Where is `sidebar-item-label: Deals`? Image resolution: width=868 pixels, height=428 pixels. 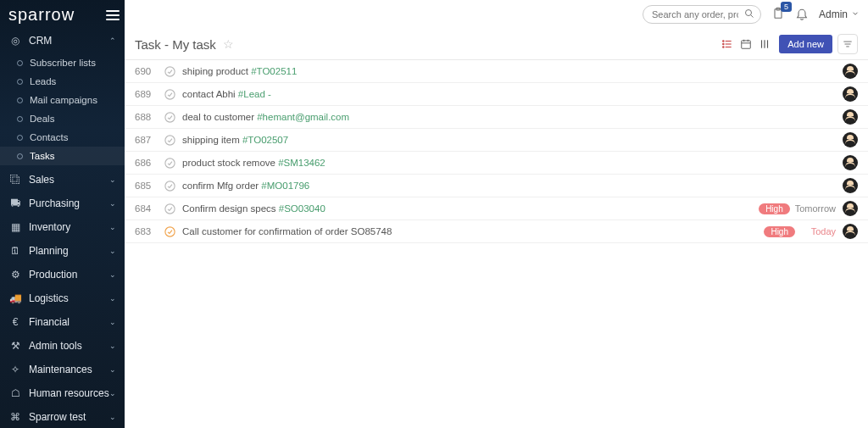 sidebar-item-label: Deals is located at coordinates (42, 119).